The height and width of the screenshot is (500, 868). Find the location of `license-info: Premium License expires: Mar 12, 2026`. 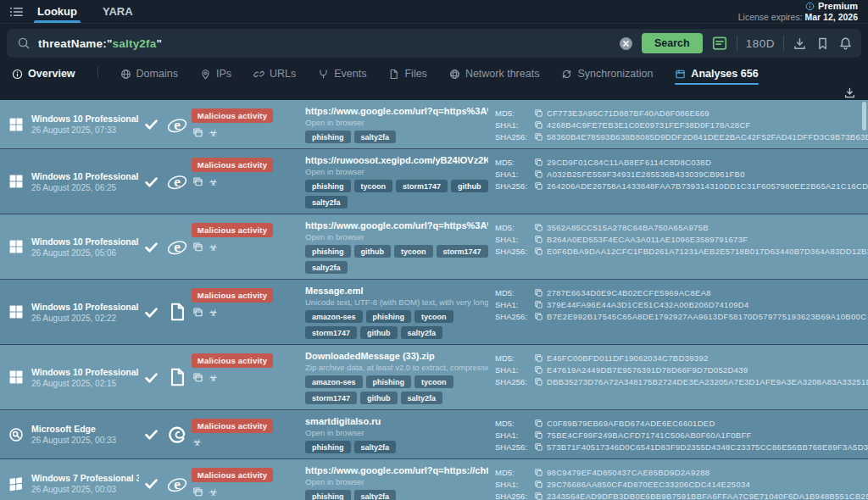

license-info: Premium License expires: Mar 12, 2026 is located at coordinates (798, 12).